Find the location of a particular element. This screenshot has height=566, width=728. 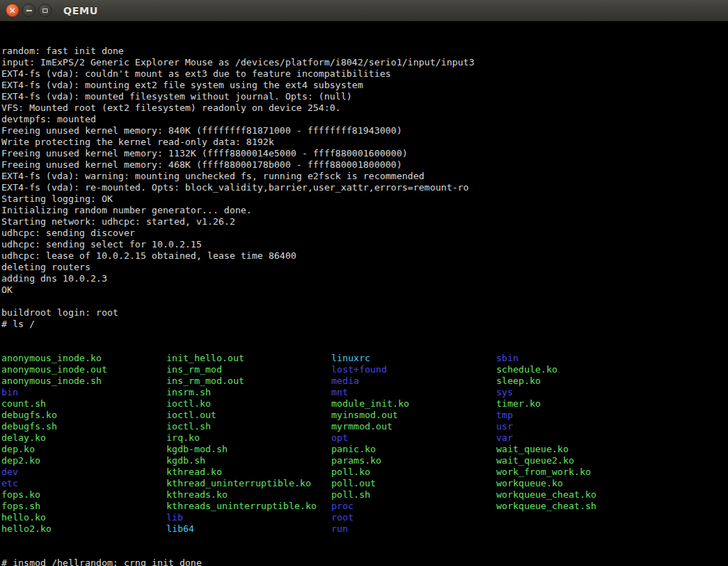

minimize-button is located at coordinates (28, 10).